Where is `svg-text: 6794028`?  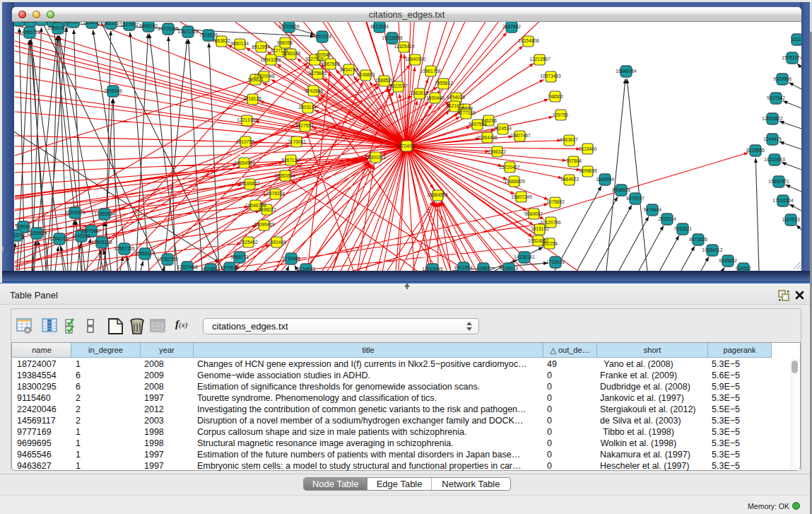
svg-text: 6794028 is located at coordinates (456, 98).